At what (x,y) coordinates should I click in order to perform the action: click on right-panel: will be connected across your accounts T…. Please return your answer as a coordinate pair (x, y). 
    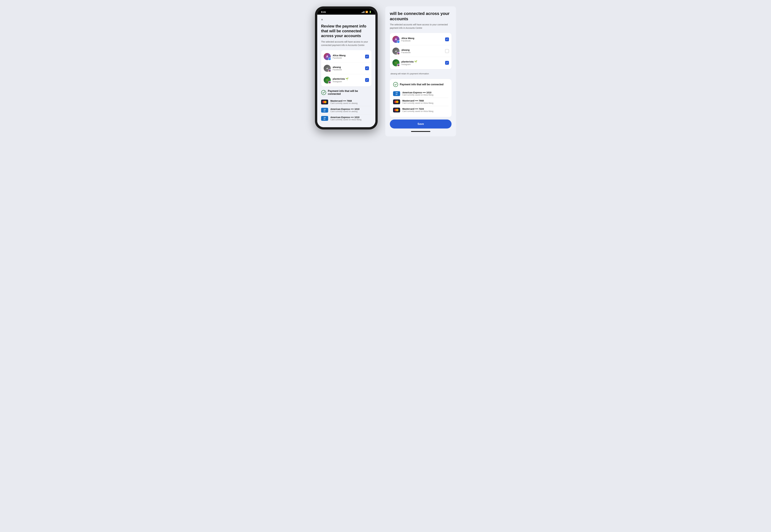
    Looking at the image, I should click on (421, 71).